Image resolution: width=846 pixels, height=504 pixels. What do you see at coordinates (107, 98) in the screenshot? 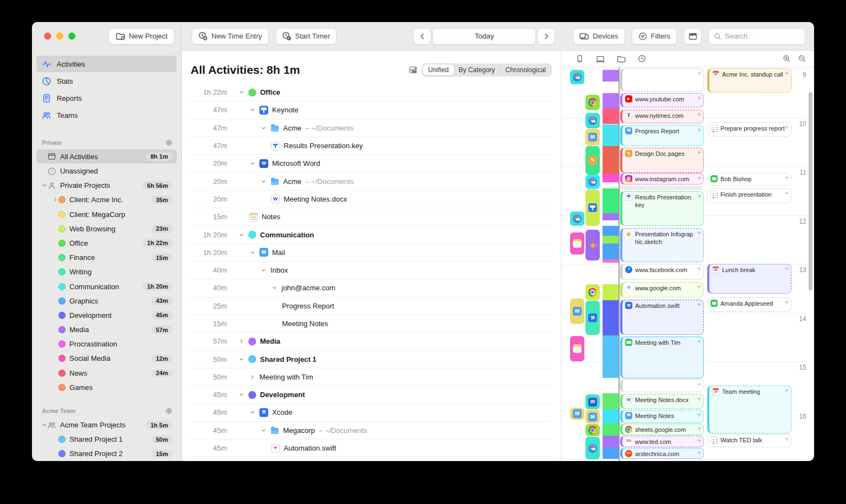
I see `sidebar-item-reports: Reports` at bounding box center [107, 98].